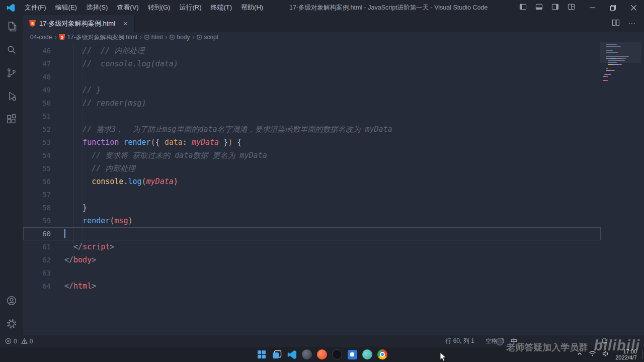  What do you see at coordinates (626, 354) in the screenshot?
I see `taskbar-clock: 17:00 2022/4/7` at bounding box center [626, 354].